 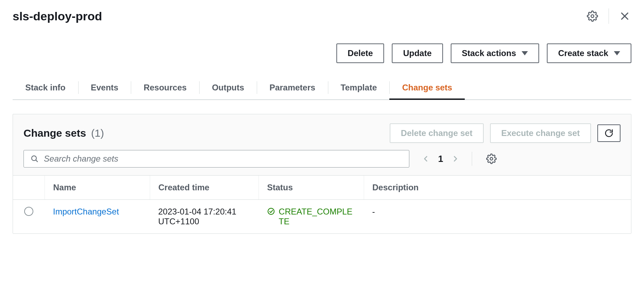 What do you see at coordinates (34, 159) in the screenshot?
I see `search-icon` at bounding box center [34, 159].